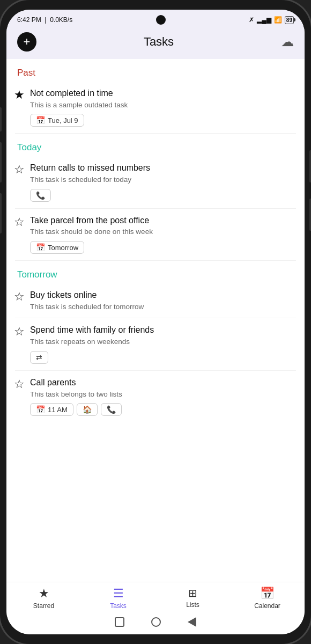 This screenshot has height=644, width=311. I want to click on task-body: Not completed in time This is a sample o…, so click(163, 107).